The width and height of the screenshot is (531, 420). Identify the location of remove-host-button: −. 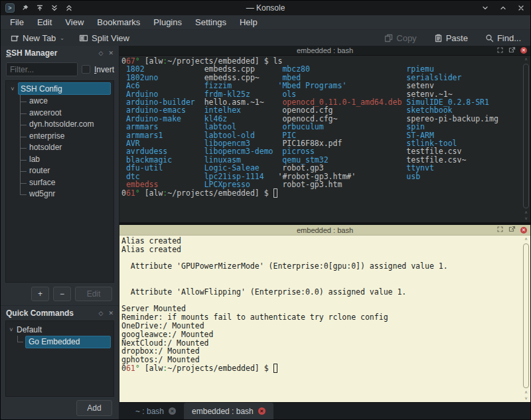
(62, 294).